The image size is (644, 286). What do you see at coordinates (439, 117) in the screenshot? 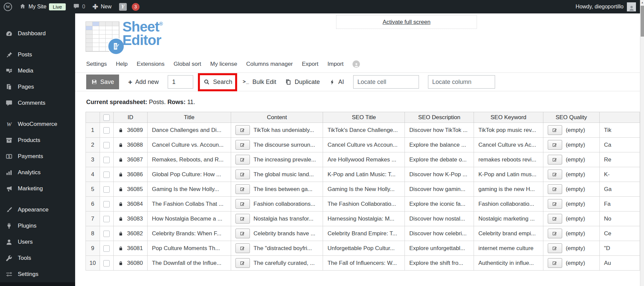
I see `column-header-seo-description: SEO Description` at bounding box center [439, 117].